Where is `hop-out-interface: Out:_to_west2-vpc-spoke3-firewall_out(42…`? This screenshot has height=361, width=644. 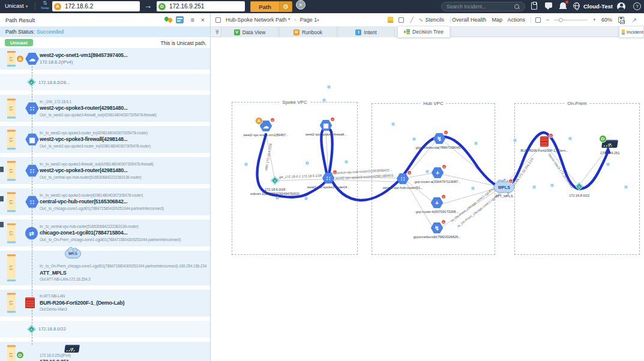
hop-out-interface: Out:_to_west2-vpc-spoke3-firewall_out(42… is located at coordinates (124, 115).